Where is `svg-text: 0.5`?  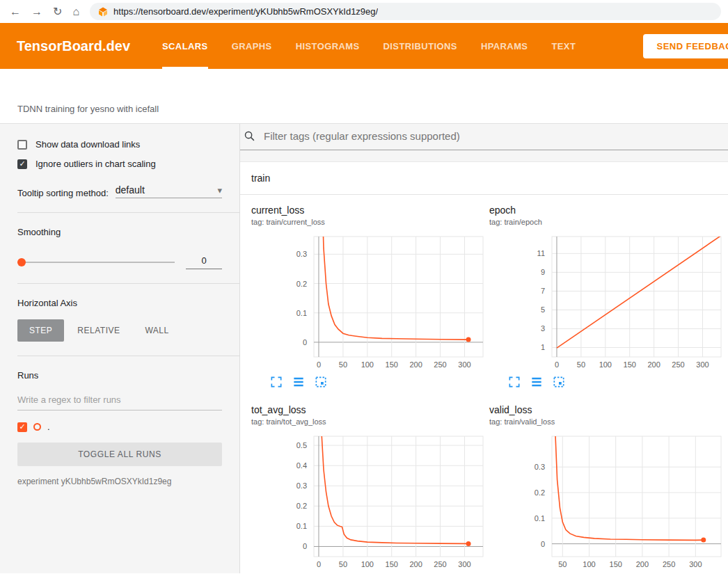 svg-text: 0.5 is located at coordinates (302, 445).